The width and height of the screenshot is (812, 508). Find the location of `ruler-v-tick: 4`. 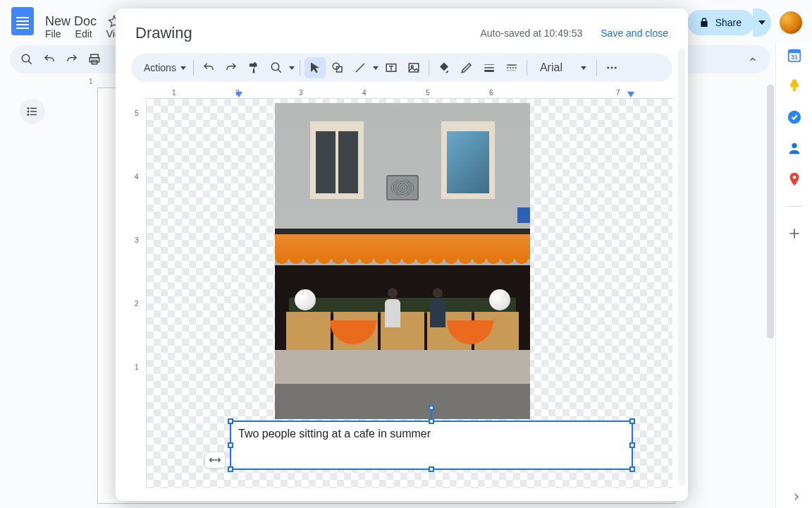

ruler-v-tick: 4 is located at coordinates (137, 176).